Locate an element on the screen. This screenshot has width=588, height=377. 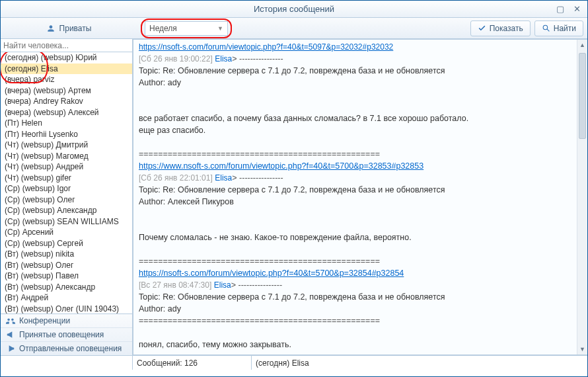
contact-item: (Пт) Helen is located at coordinates (66, 123).